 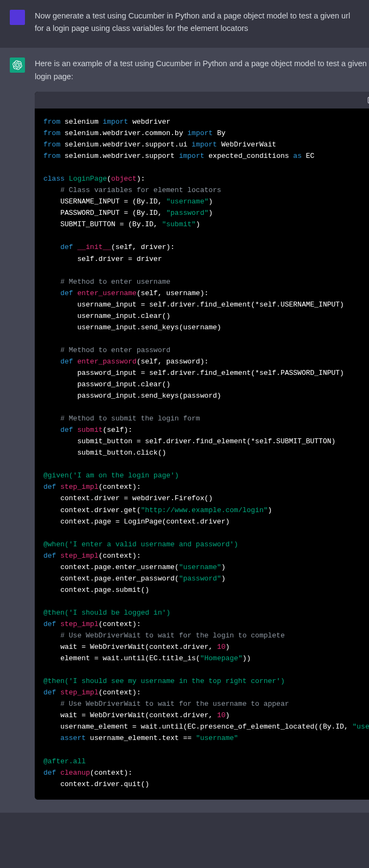 I want to click on assistant-avatar, so click(x=17, y=65).